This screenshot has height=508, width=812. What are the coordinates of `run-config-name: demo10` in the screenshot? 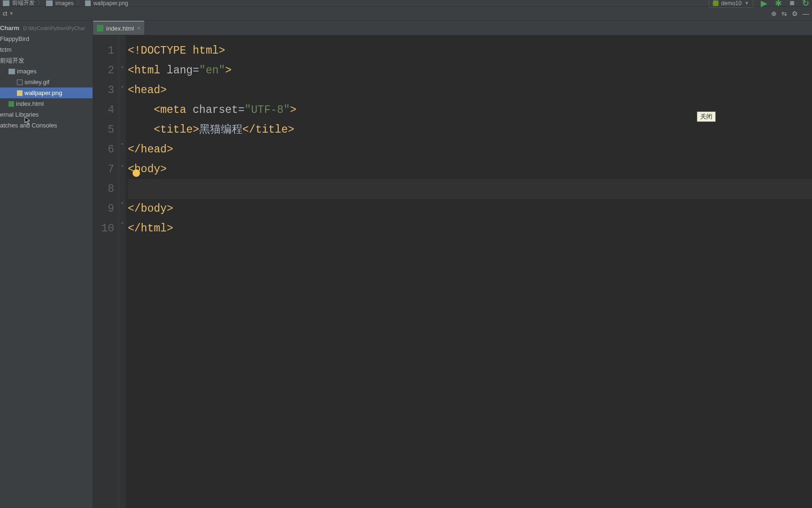 It's located at (731, 3).